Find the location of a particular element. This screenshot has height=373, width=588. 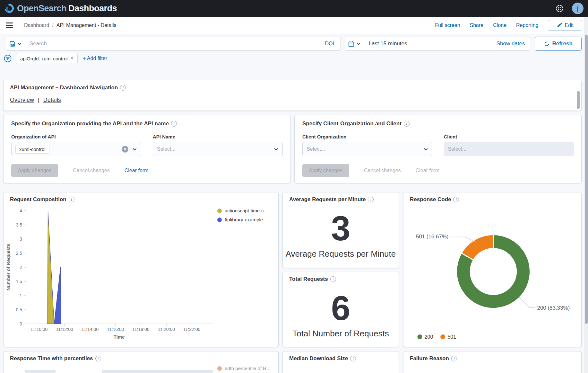

svg-text: Time is located at coordinates (119, 337).